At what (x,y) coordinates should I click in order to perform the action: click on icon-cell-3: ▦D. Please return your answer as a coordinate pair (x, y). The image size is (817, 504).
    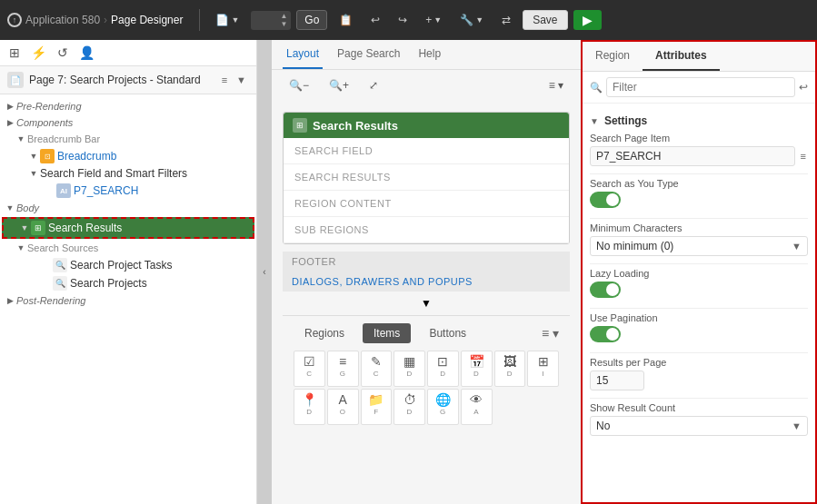
    Looking at the image, I should click on (409, 369).